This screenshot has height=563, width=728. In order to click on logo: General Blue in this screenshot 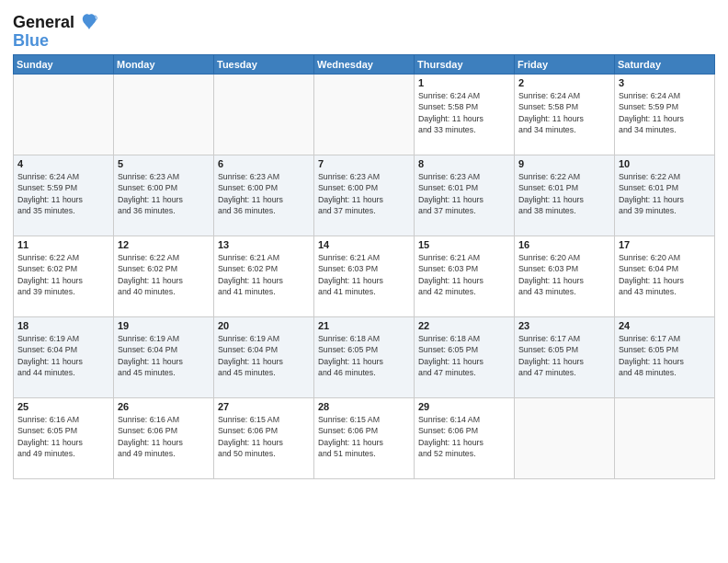, I will do `click(55, 31)`.